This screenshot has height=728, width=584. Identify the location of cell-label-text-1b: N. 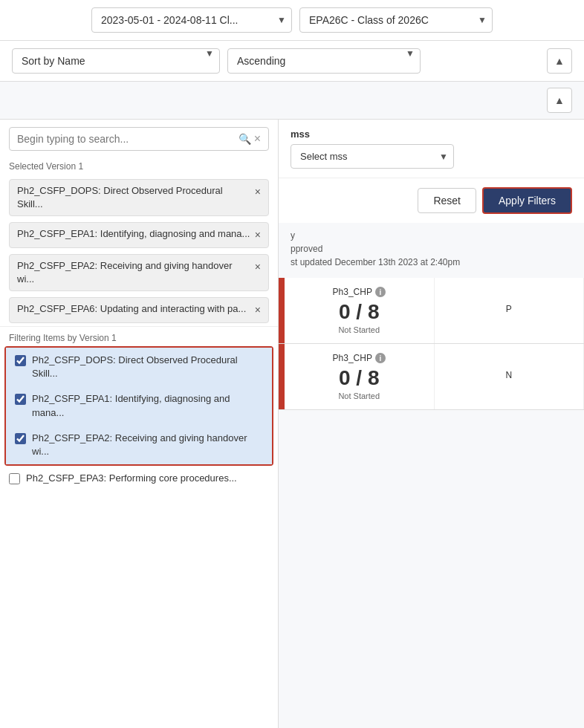
(508, 375).